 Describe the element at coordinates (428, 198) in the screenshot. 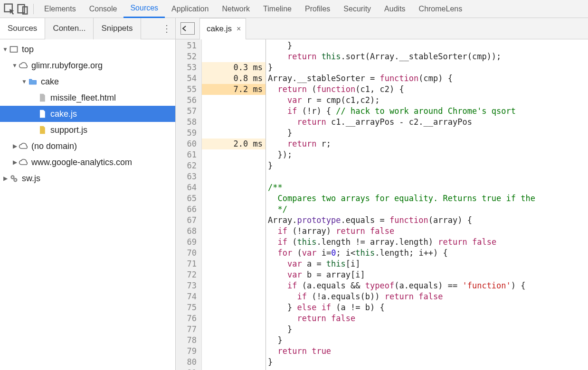

I see `code-line: Compares two arrays for equality. Return…` at that location.